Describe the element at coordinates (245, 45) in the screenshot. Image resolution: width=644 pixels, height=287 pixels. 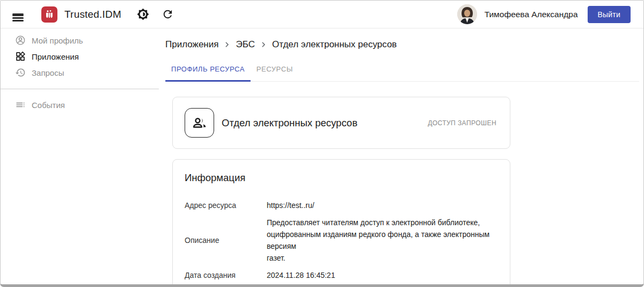
I see `breadcrumb-item-ebs: ЭБС` at that location.